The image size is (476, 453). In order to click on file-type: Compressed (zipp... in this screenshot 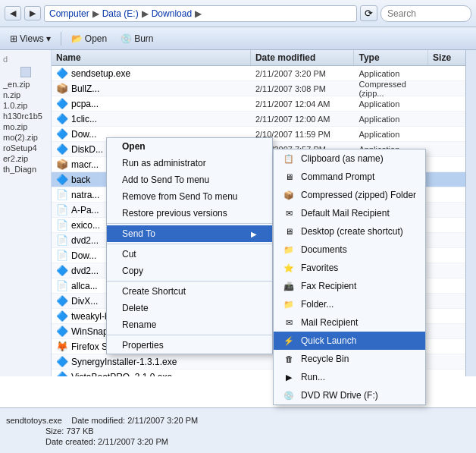, I will do `click(391, 89)`.